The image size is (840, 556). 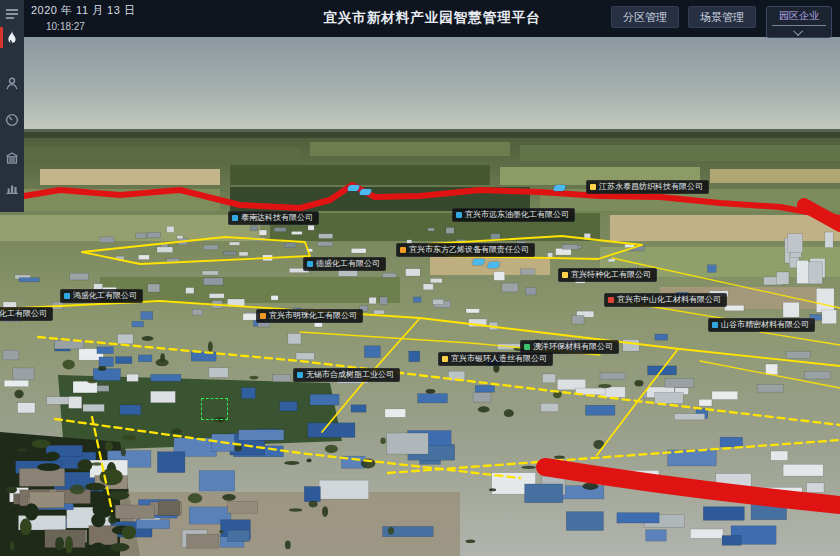 I want to click on header-actions: 分区管理 场景管理 园区企业, so click(x=717, y=22).